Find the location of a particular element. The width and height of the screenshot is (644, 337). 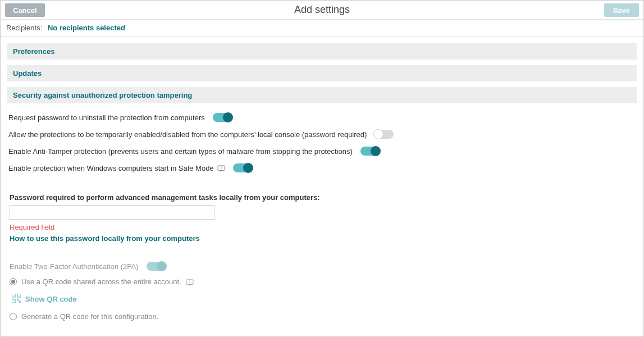

recipients-value: No recipients selected is located at coordinates (86, 28).